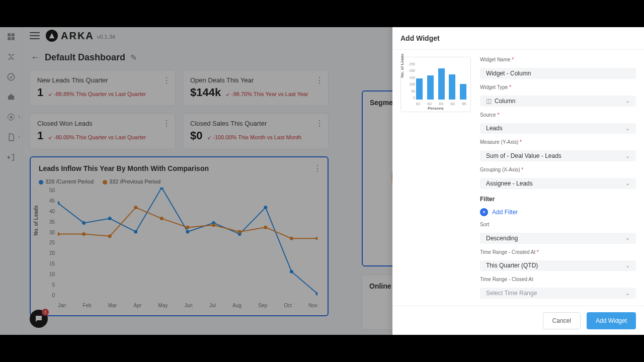 This screenshot has width=644, height=362. What do you see at coordinates (36, 220) in the screenshot?
I see `chart-ylabel: No. of Leads` at bounding box center [36, 220].